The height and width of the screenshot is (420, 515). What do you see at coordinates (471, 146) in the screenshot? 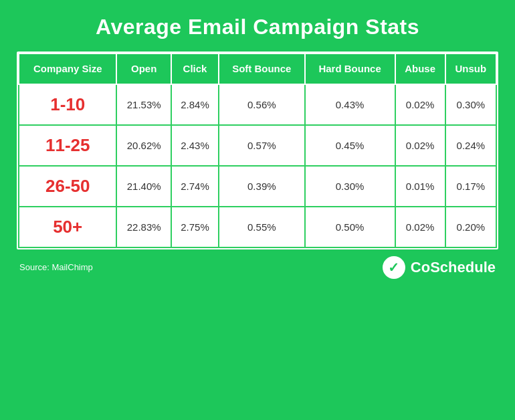
I see `stat-cell: 0.24%` at bounding box center [471, 146].